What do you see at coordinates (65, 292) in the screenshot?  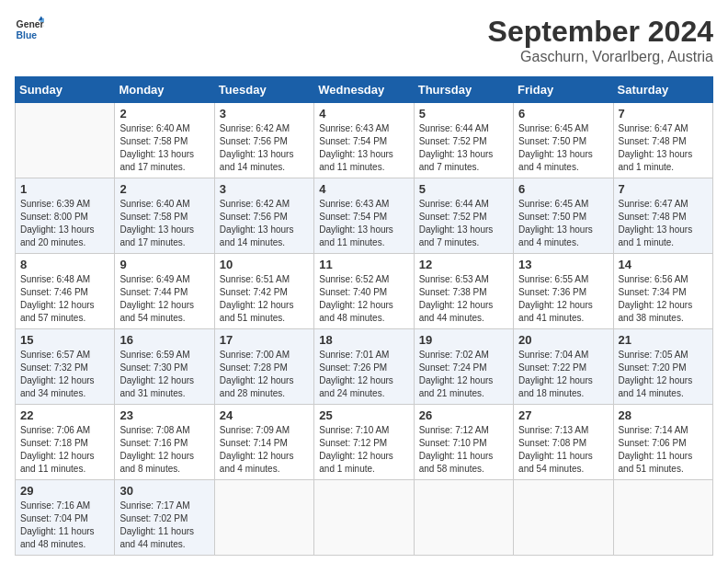 I see `calendar-cell: 8Sunrise: 6:48 AMSunset: 7:46 PMDaylight…` at bounding box center [65, 292].